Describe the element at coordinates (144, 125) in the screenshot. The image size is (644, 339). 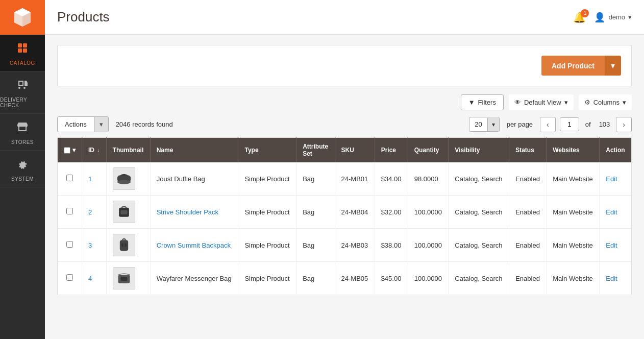
I see `records-count: 2046 records found` at that location.